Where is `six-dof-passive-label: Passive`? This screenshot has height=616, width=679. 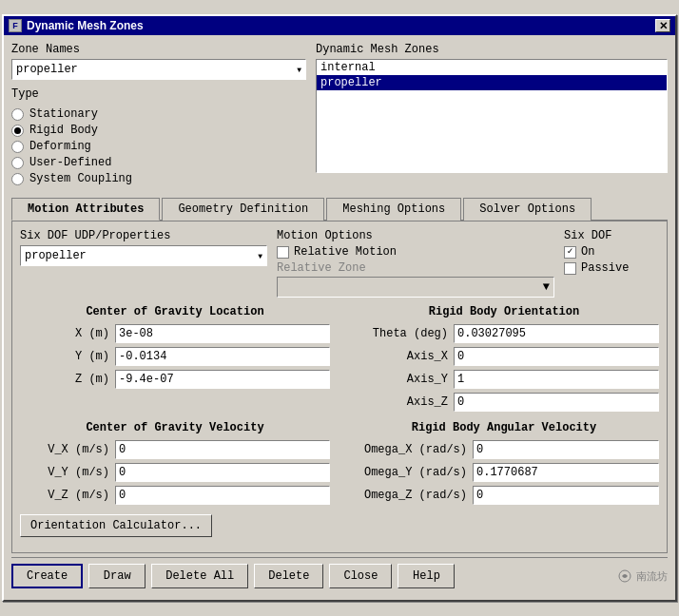 six-dof-passive-label: Passive is located at coordinates (605, 268).